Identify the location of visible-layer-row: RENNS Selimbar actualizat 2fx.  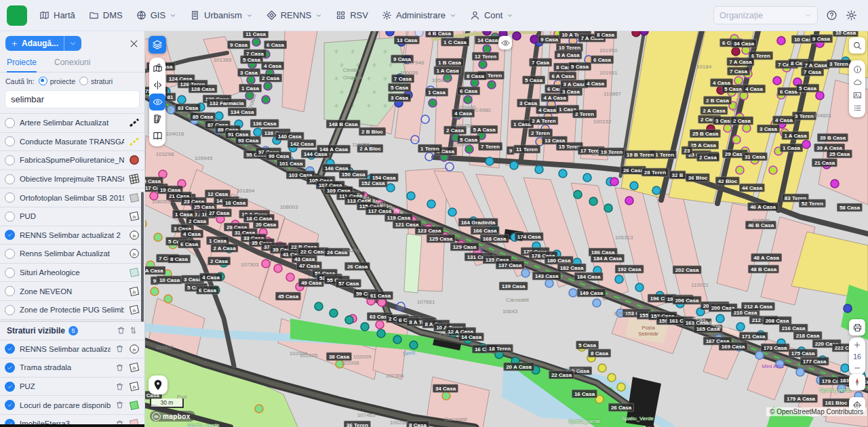
(72, 350).